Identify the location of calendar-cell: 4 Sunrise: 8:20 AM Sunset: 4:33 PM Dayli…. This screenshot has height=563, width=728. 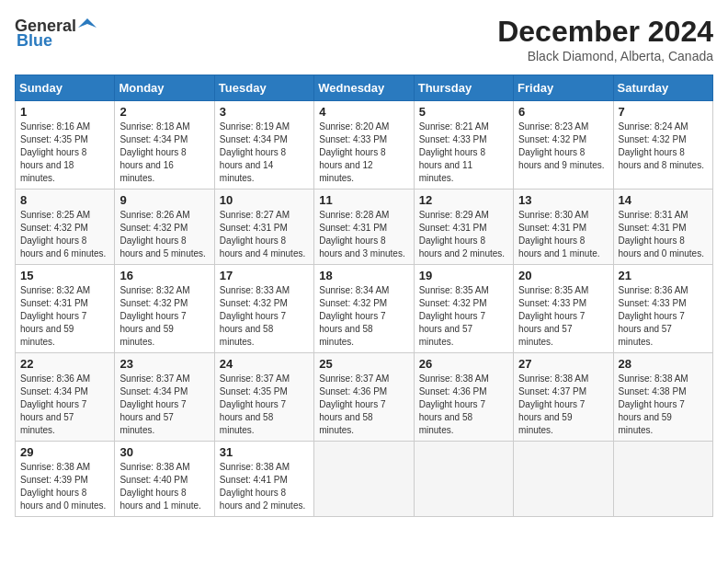
(364, 145).